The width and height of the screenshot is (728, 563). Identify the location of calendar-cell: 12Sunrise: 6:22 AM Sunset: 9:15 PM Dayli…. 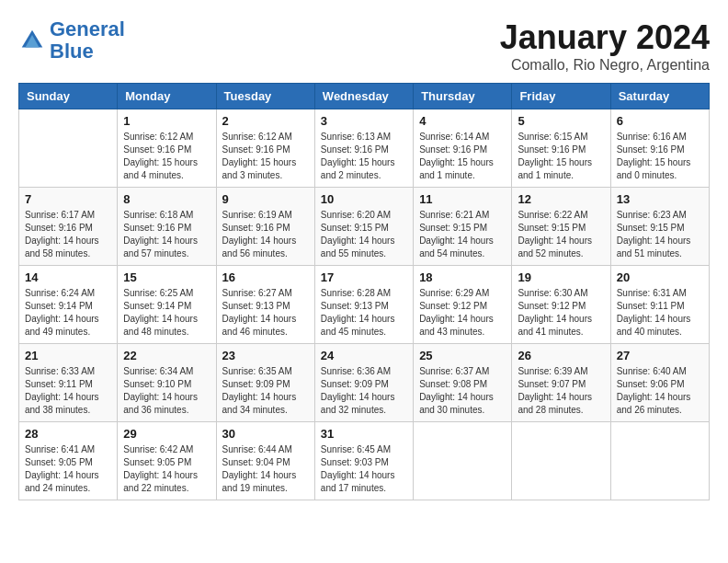
(561, 226).